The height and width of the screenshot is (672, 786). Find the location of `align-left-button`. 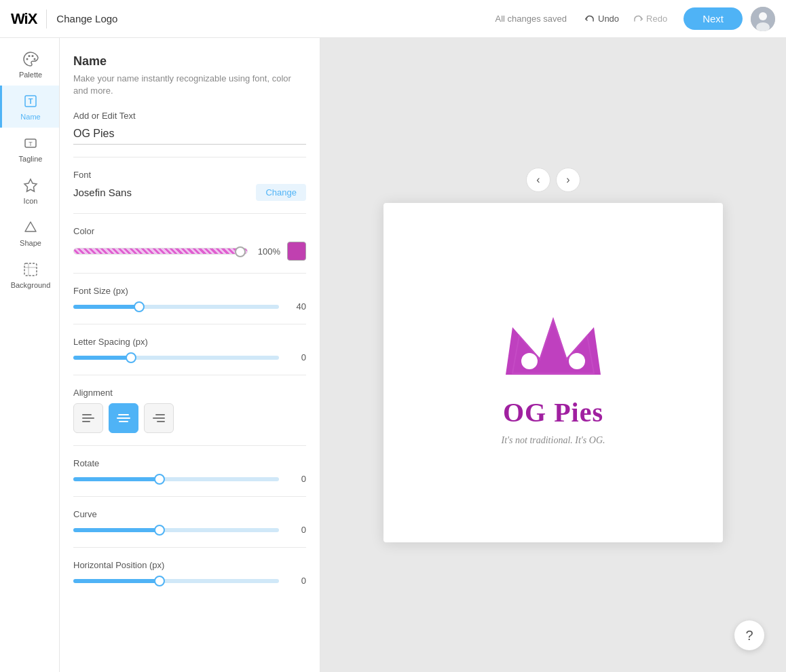

align-left-button is located at coordinates (88, 418).